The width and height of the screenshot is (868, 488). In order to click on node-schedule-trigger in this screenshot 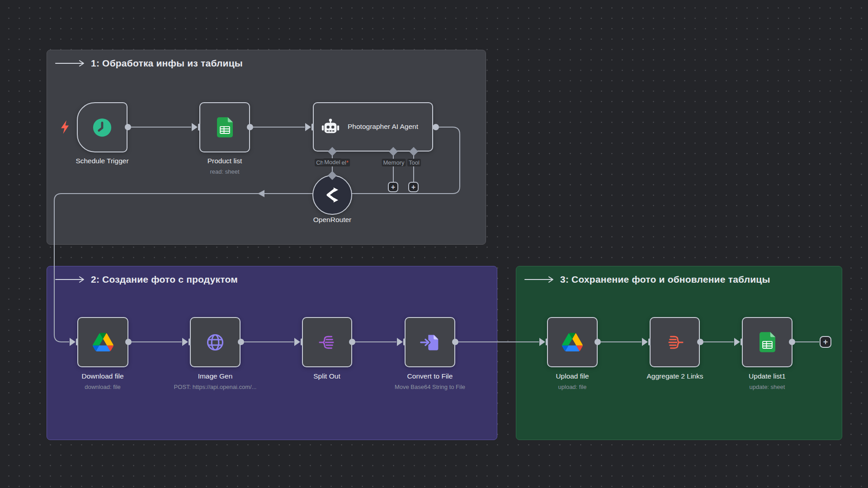, I will do `click(102, 128)`.